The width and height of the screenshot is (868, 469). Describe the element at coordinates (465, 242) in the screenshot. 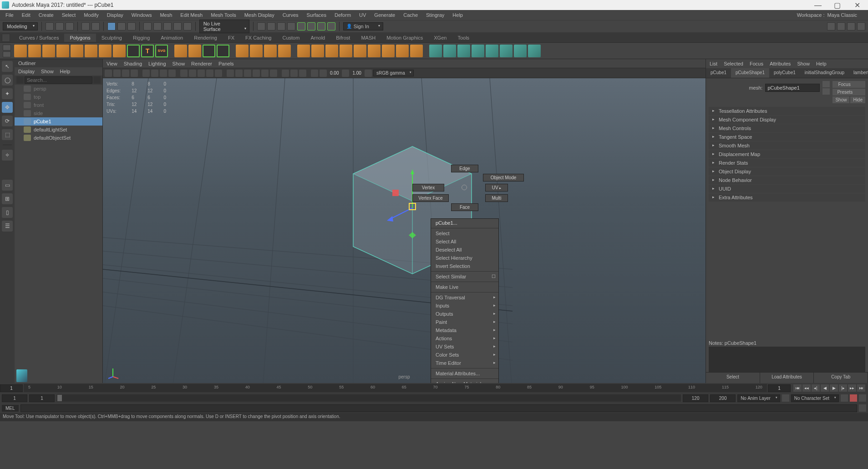

I see `context-select-all: Select All` at that location.